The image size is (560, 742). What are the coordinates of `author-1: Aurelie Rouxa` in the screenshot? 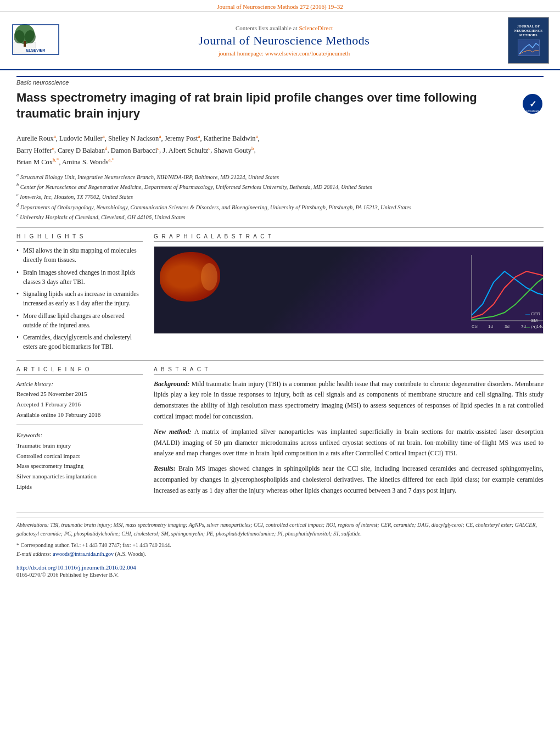 It's located at (36, 138).